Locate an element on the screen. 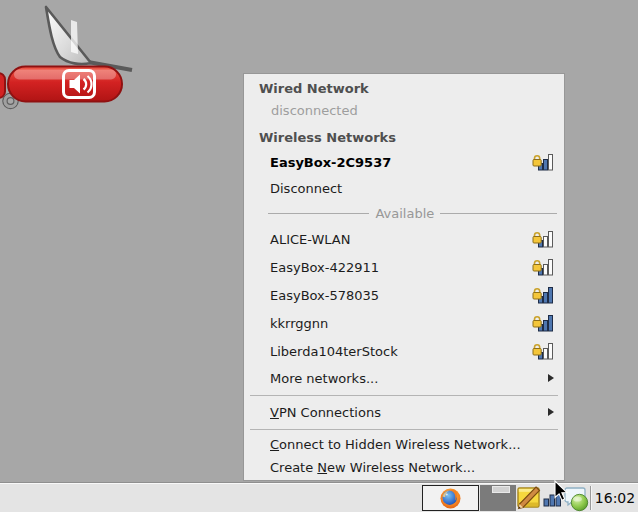 This screenshot has height=512, width=638. wired-network-status: disconnected is located at coordinates (404, 110).